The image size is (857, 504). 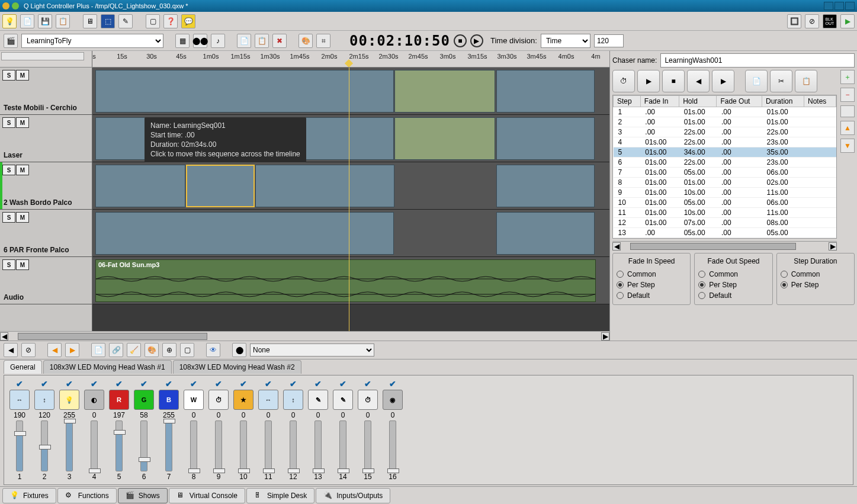 What do you see at coordinates (171, 21) in the screenshot?
I see `help-button: ❓` at bounding box center [171, 21].